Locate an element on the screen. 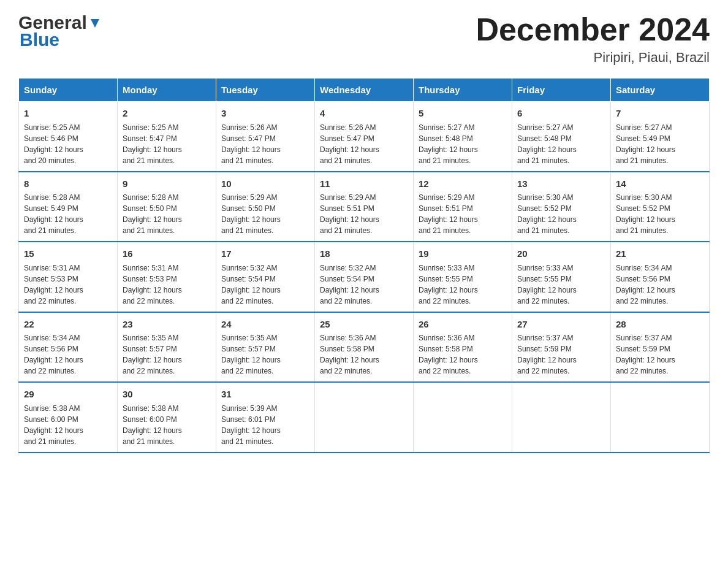 Image resolution: width=728 pixels, height=563 pixels. day-info: Sunrise: 5:26 AMSunset: 5:47 PMDaylight:… is located at coordinates (364, 144).